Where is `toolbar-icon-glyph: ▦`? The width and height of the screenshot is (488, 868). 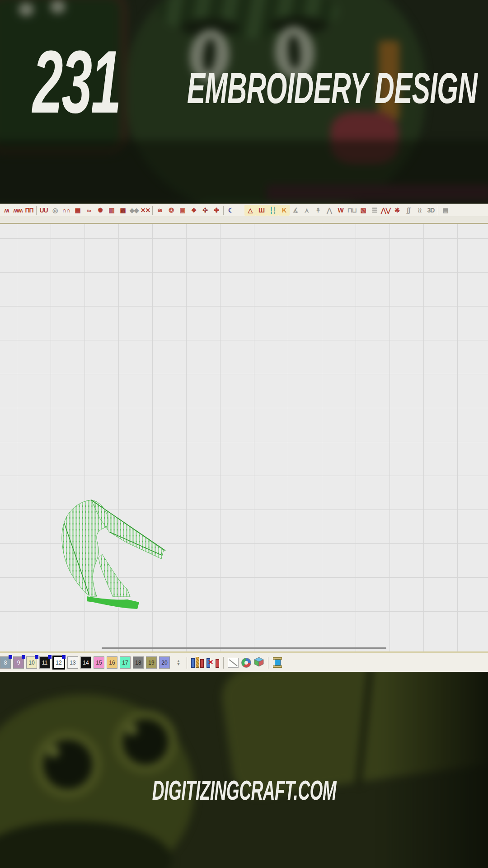 toolbar-icon-glyph: ▦ is located at coordinates (77, 210).